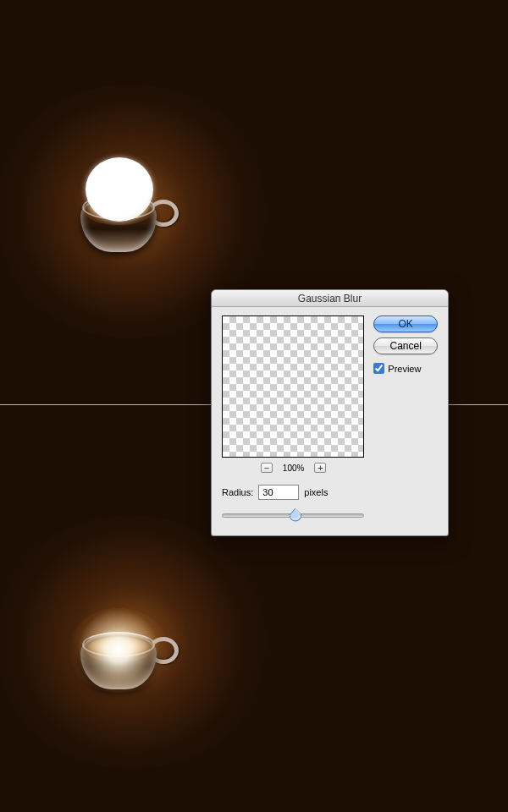 This screenshot has height=812, width=508. Describe the element at coordinates (320, 469) in the screenshot. I see `plus-icon: +` at that location.